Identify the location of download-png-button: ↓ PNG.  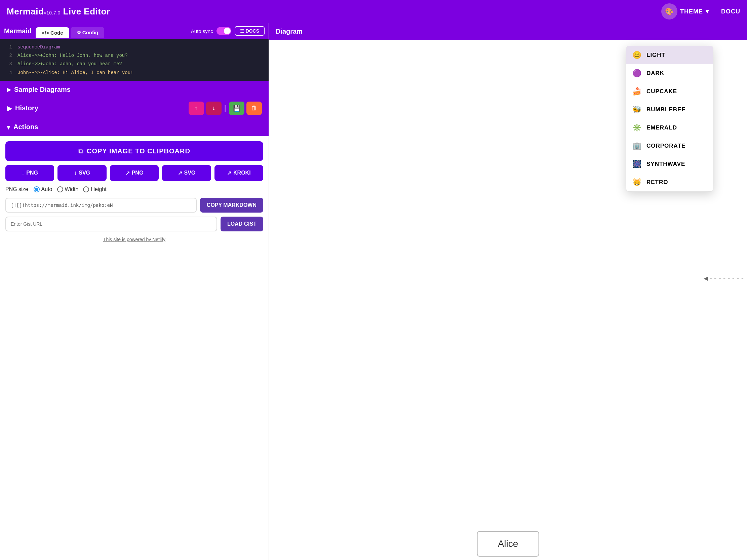
(30, 173).